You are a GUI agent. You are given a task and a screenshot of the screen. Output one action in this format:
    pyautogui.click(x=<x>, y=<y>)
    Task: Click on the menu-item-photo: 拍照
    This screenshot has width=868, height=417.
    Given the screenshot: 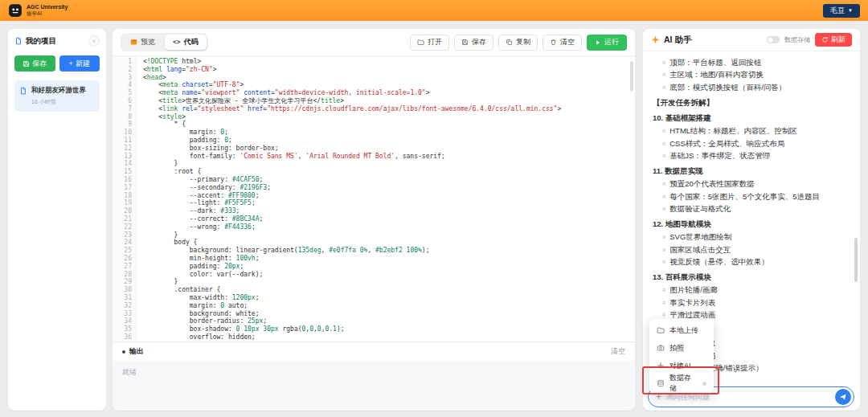 What is the action you would take?
    pyautogui.click(x=682, y=348)
    